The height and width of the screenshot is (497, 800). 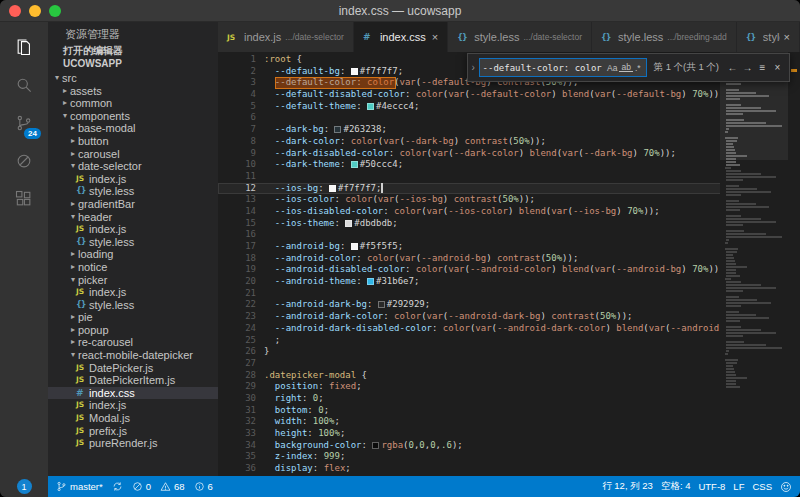 I want to click on tree-item-loading: ▸loading, so click(x=133, y=254).